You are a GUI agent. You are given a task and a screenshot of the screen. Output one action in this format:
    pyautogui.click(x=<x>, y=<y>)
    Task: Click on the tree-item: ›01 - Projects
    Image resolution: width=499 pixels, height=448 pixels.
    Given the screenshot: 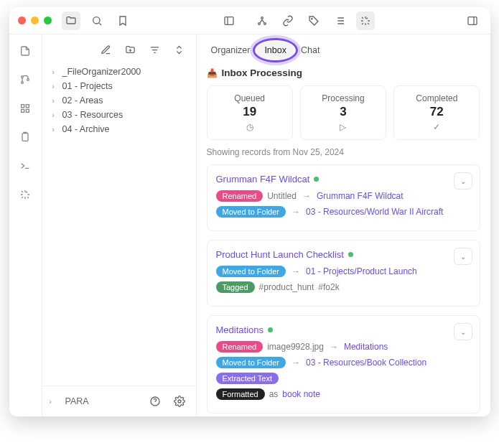 What is the action you would take?
    pyautogui.click(x=119, y=86)
    